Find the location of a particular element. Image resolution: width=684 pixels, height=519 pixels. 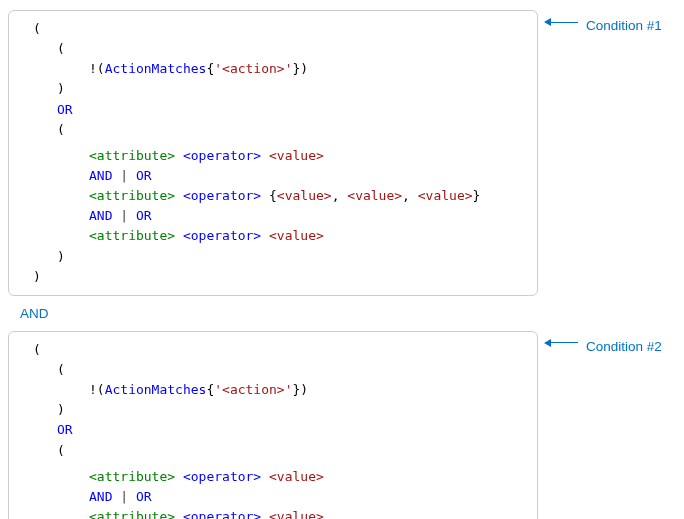

condition-2-label-text: Condition #2 is located at coordinates (624, 346).